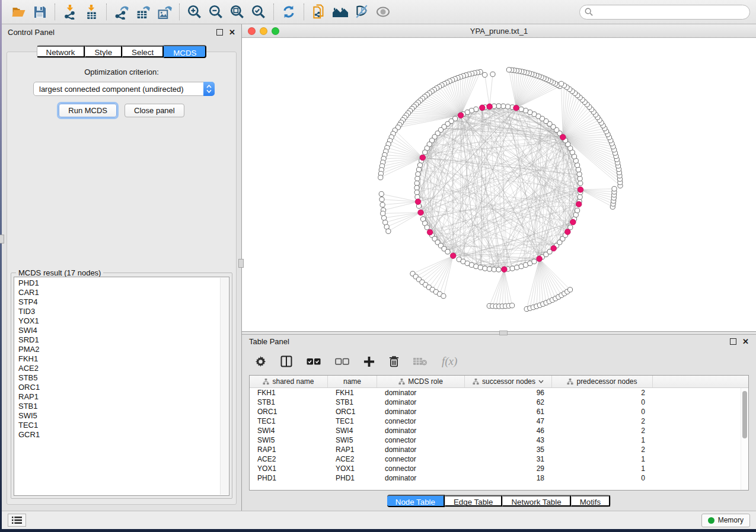 The image size is (756, 532). I want to click on export-network-button, so click(122, 12).